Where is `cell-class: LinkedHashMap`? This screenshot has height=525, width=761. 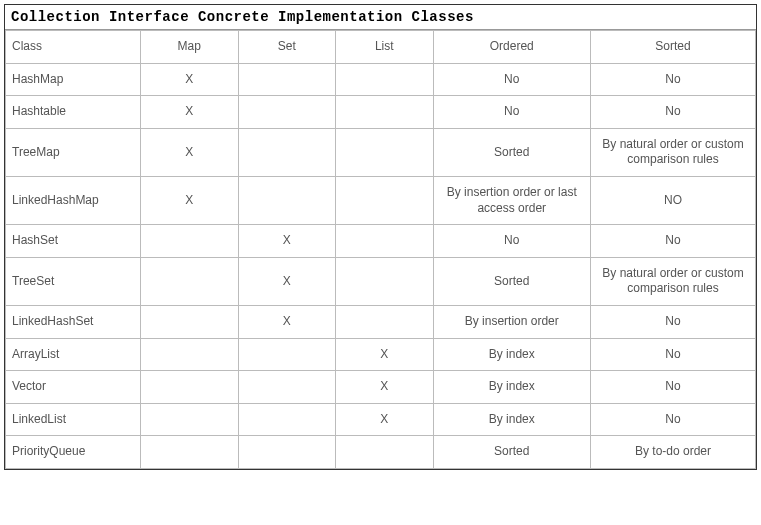
cell-class: LinkedHashMap is located at coordinates (74, 200).